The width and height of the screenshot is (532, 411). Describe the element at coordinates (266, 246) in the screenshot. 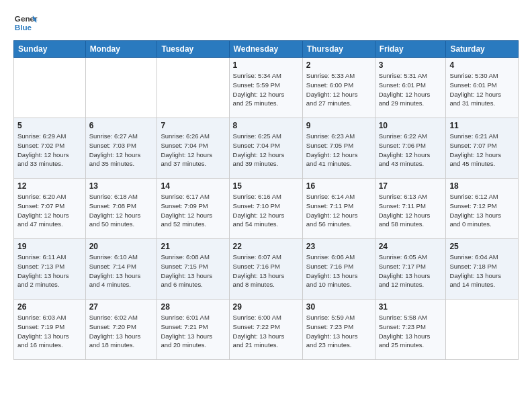

I see `day-number: 22` at that location.